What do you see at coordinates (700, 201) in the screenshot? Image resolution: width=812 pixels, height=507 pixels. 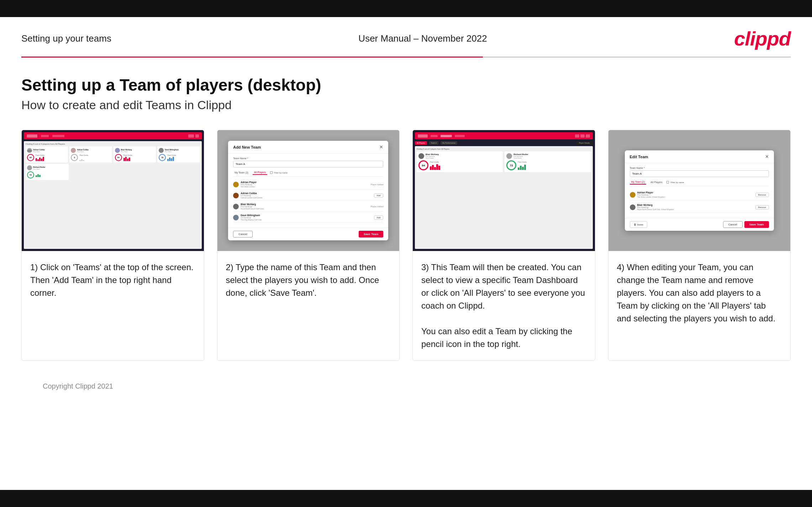 I see `edit-player-list: Adrian Player Plus Handicap The Shire Lo…` at bounding box center [700, 201].